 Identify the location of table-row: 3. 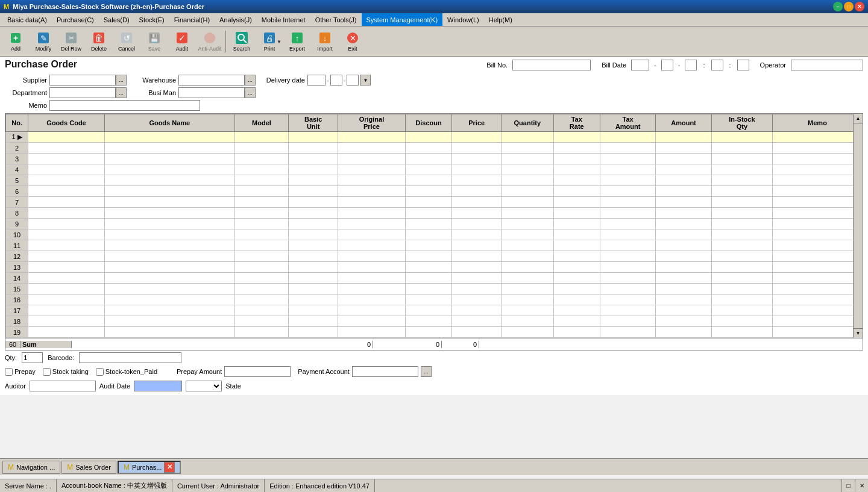
(434, 159).